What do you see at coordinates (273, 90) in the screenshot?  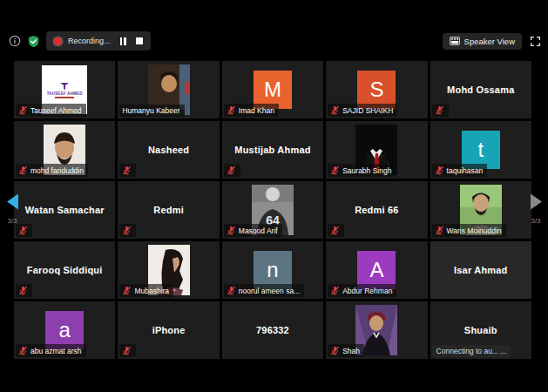 I see `avatar-initial: M` at bounding box center [273, 90].